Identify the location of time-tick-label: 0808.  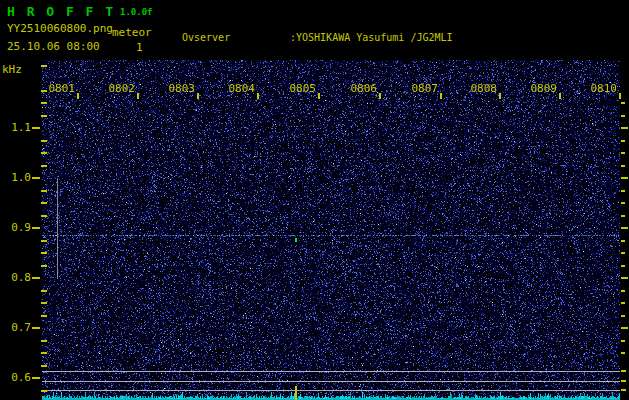
(483, 88).